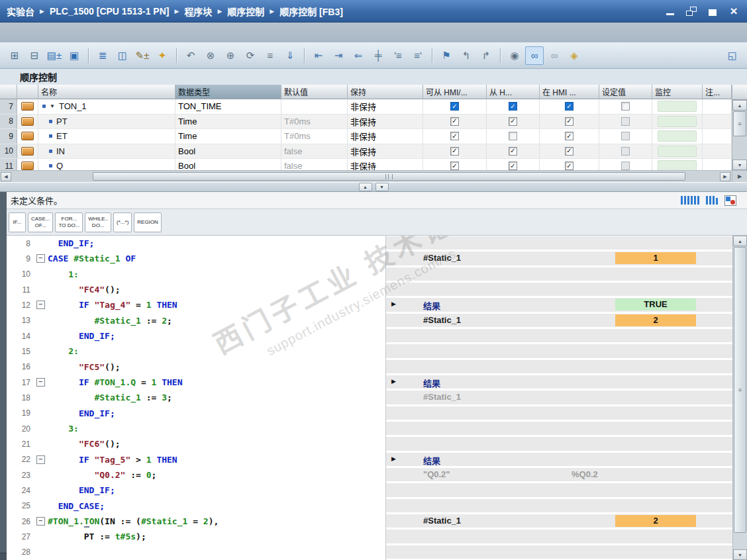 The height and width of the screenshot is (560, 747). Describe the element at coordinates (250, 56) in the screenshot. I see `update-block-calls-icon: ⟳` at that location.